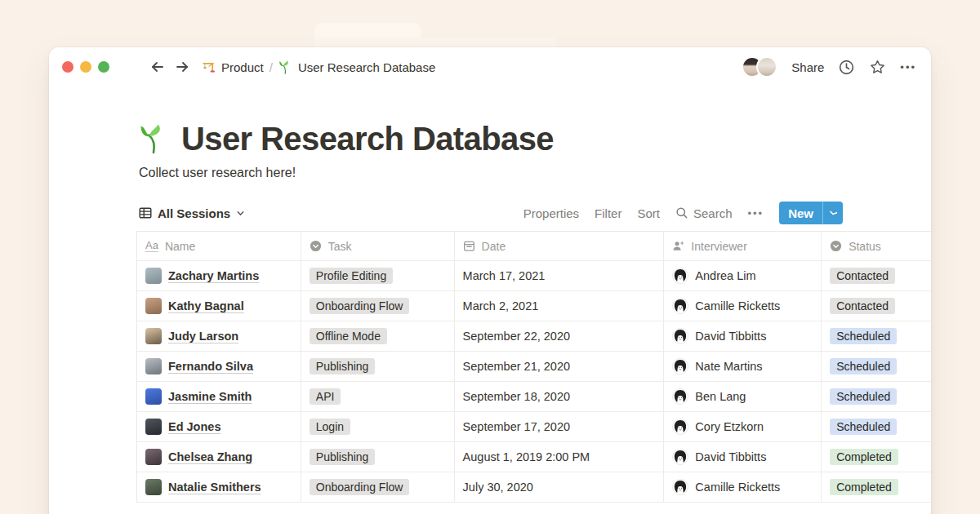  What do you see at coordinates (68, 67) in the screenshot?
I see `close-window-button` at bounding box center [68, 67].